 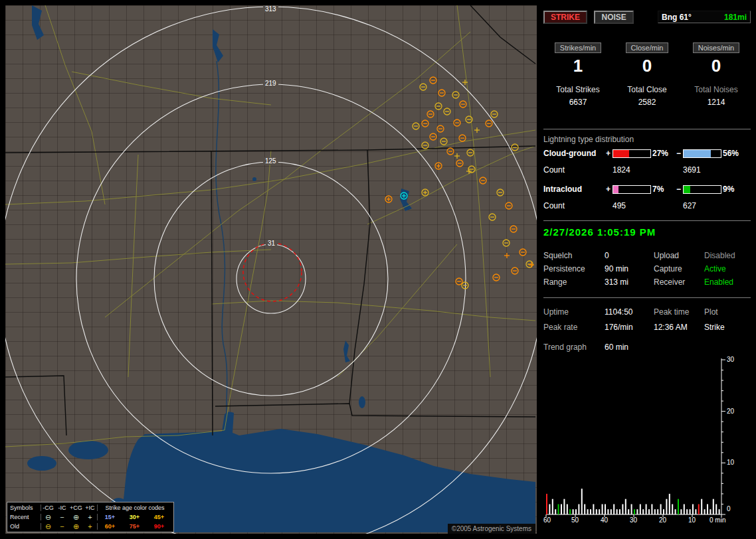 I want to click on upload-status: Disabled, so click(x=720, y=256).